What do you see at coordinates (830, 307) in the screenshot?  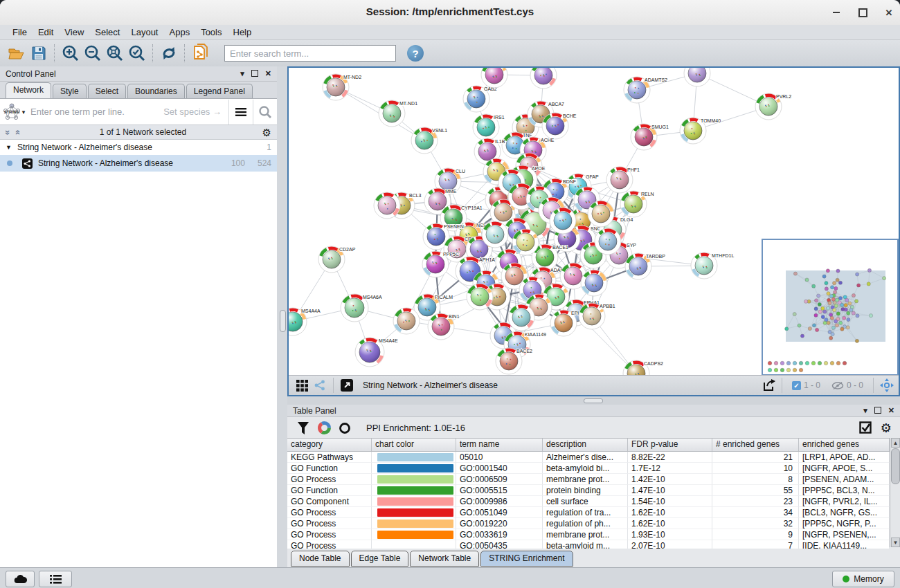 I see `birds-eye-navigator` at bounding box center [830, 307].